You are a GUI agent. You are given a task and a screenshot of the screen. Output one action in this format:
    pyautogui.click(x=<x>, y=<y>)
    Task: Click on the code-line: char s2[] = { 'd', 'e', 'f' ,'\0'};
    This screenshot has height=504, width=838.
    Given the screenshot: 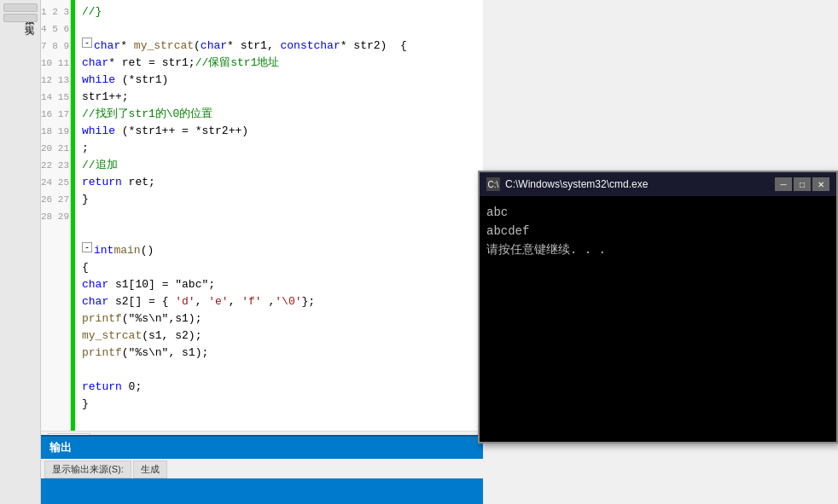 What is the action you would take?
    pyautogui.click(x=279, y=302)
    